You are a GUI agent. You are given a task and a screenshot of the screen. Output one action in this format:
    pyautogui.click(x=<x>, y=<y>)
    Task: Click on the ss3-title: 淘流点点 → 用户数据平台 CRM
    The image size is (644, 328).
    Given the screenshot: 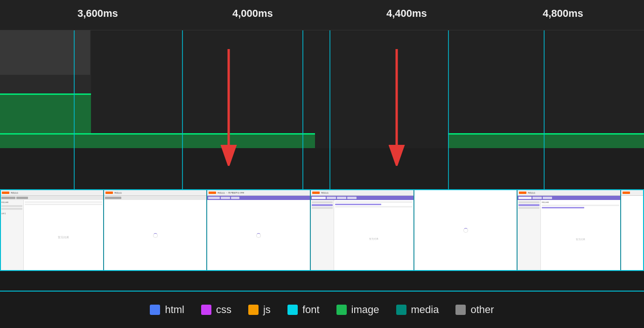 What is the action you would take?
    pyautogui.click(x=231, y=193)
    